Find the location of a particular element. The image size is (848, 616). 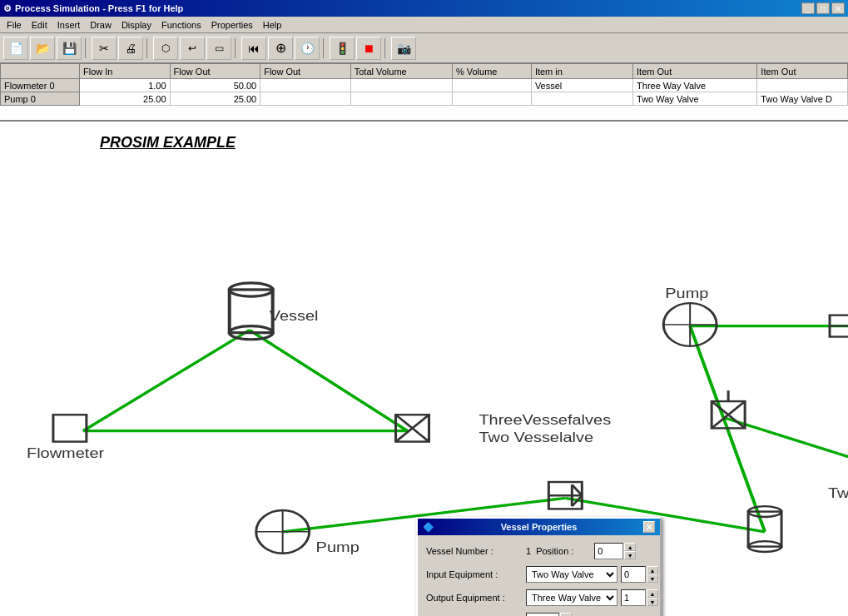

menu-bar: File Edit Insert Draw Display Functions … is located at coordinates (424, 25).